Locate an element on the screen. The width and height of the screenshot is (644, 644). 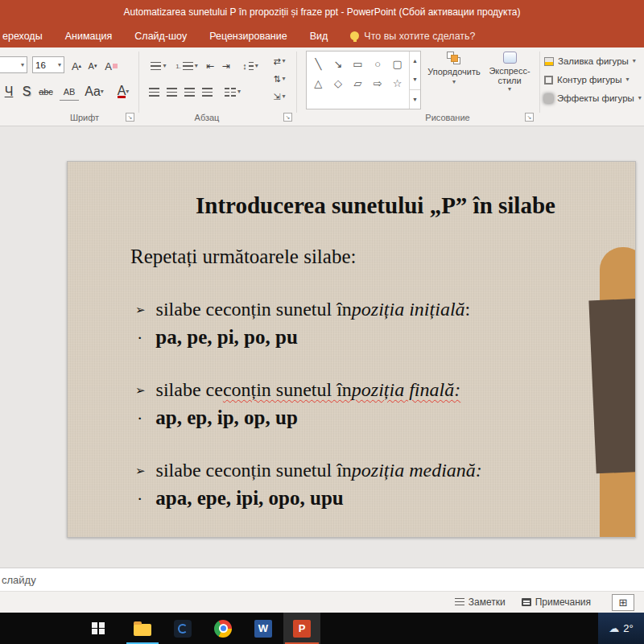
more-shapes-icon: ▼ is located at coordinates (415, 99).